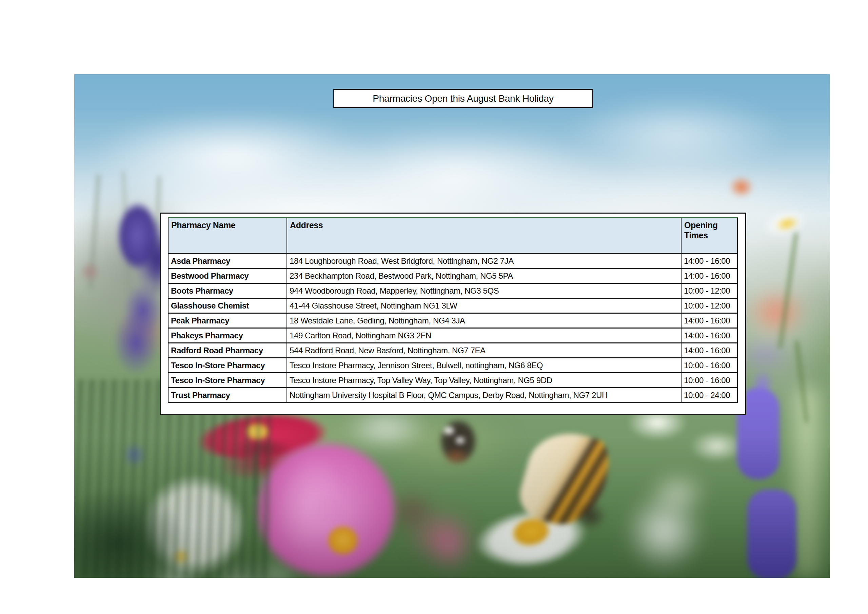 This screenshot has width=868, height=614. Describe the element at coordinates (484, 276) in the screenshot. I see `address-cell: 234 Beckhampton Road, Bestwood Park, Not…` at that location.